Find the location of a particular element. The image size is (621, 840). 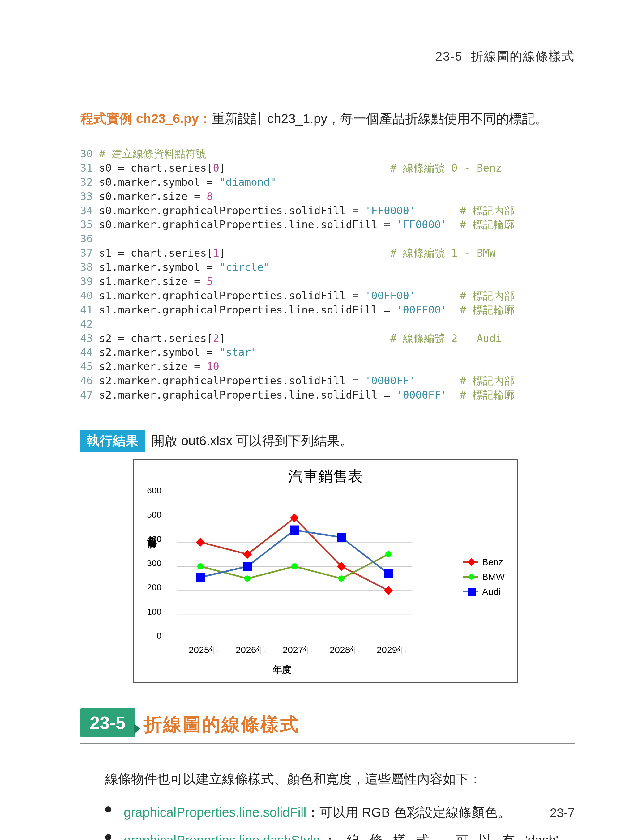

code-line: 40s1.marker.graphicalProperties.solidFil… is located at coordinates (294, 296).